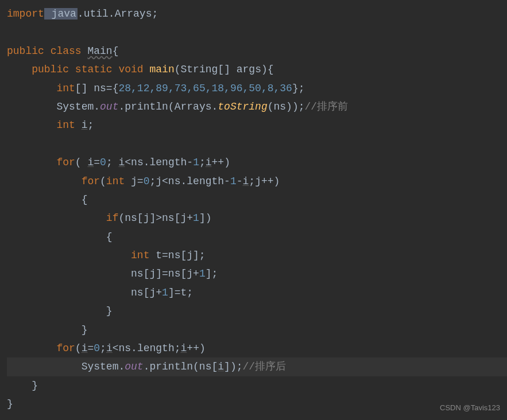 This screenshot has width=507, height=420. I want to click on method-name: main, so click(162, 69).